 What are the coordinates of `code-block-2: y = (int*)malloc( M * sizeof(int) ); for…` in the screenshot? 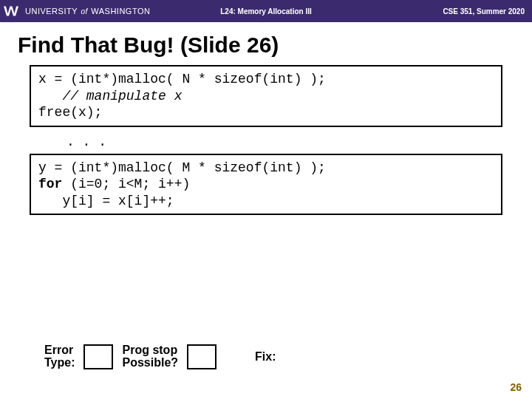 It's located at (266, 185).